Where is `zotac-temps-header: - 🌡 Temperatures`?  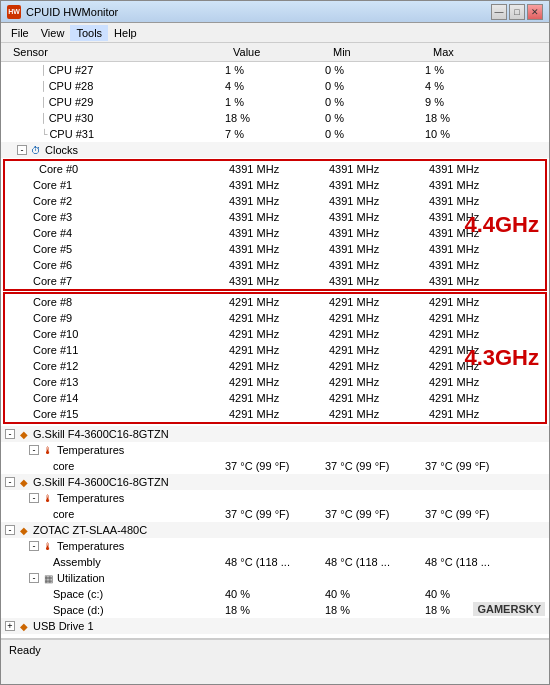
zotac-temps-header: - 🌡 Temperatures is located at coordinates (275, 546).